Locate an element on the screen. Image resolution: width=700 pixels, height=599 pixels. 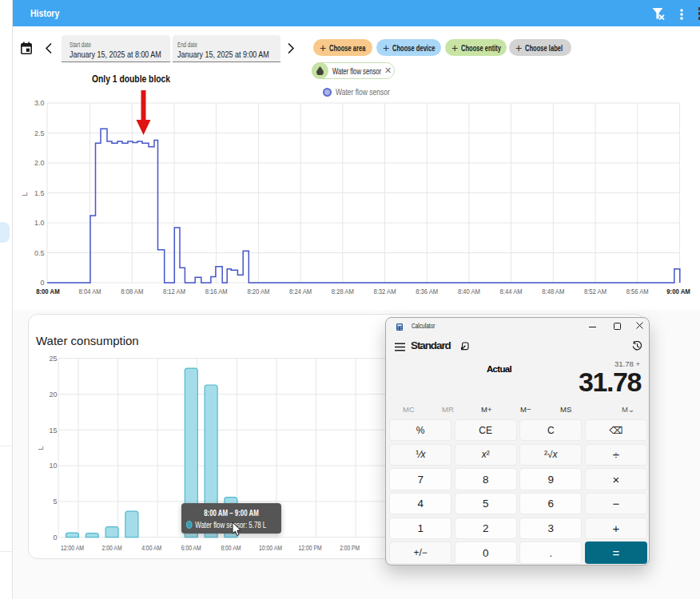
svg-text: 20 is located at coordinates (53, 395).